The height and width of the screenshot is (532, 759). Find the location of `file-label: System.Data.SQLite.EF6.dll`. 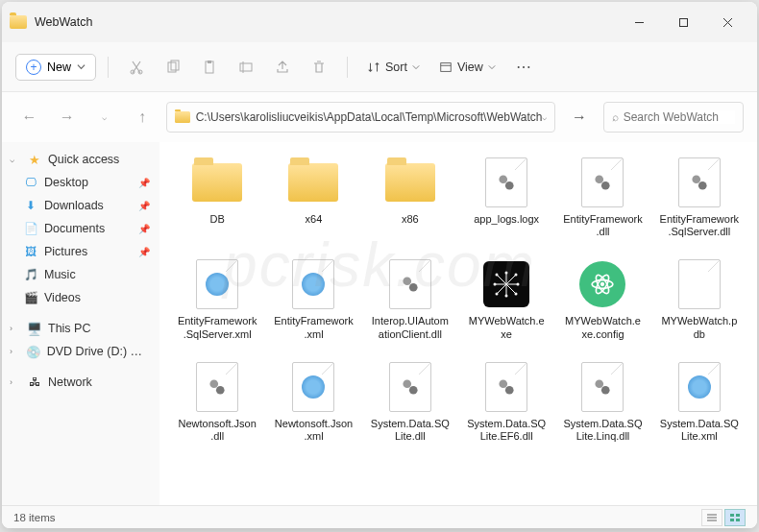

file-label: System.Data.SQLite.EF6.dll is located at coordinates (506, 430).